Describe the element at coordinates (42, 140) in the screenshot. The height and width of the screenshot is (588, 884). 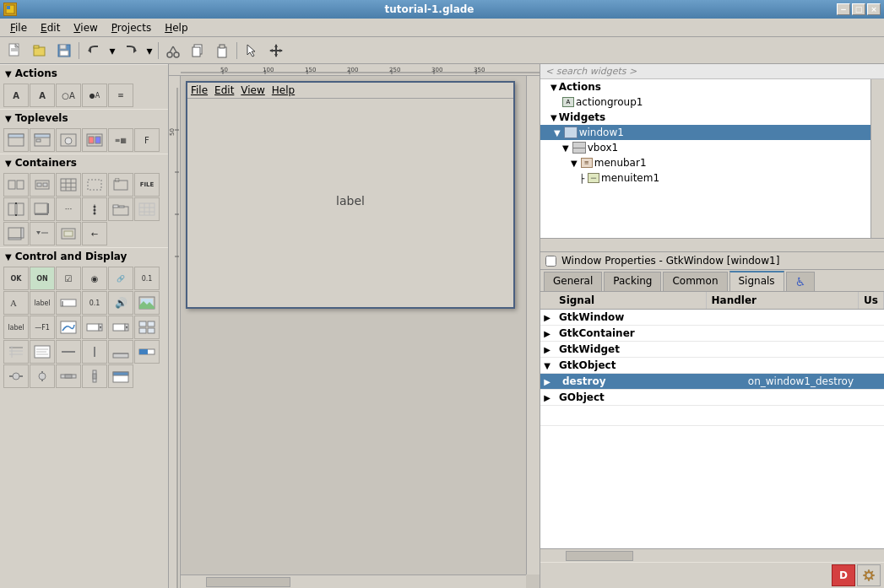
I see `widget-dialog` at that location.